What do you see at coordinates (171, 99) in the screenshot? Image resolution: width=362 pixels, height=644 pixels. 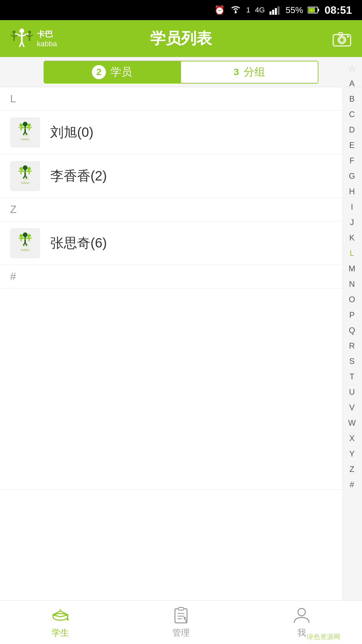 I see `section-header-L: L` at bounding box center [171, 99].